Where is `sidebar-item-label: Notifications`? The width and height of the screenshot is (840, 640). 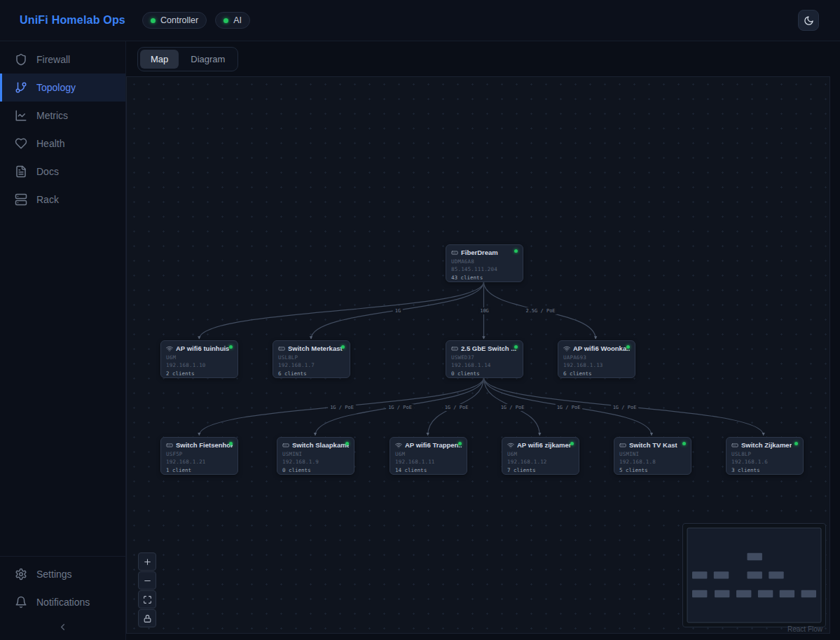
sidebar-item-label: Notifications is located at coordinates (63, 602).